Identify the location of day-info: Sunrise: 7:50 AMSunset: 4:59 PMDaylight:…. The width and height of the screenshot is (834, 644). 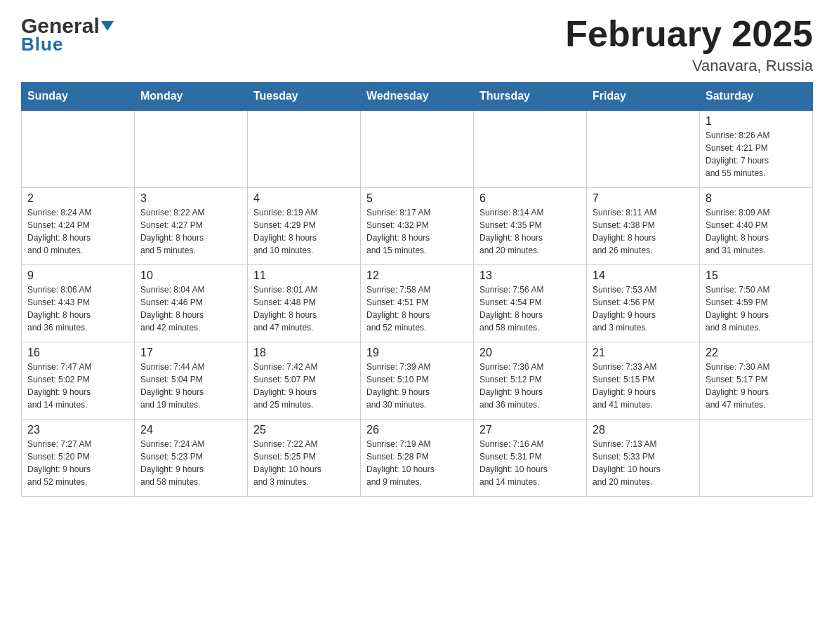
(756, 309).